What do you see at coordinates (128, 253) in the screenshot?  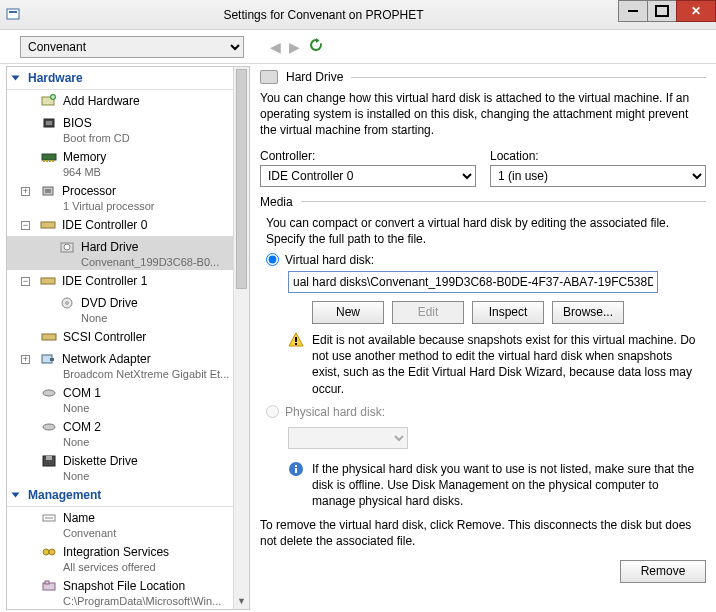 I see `tree-hard-drive: Hard Drive Convenant_199D3C68-B0...` at bounding box center [128, 253].